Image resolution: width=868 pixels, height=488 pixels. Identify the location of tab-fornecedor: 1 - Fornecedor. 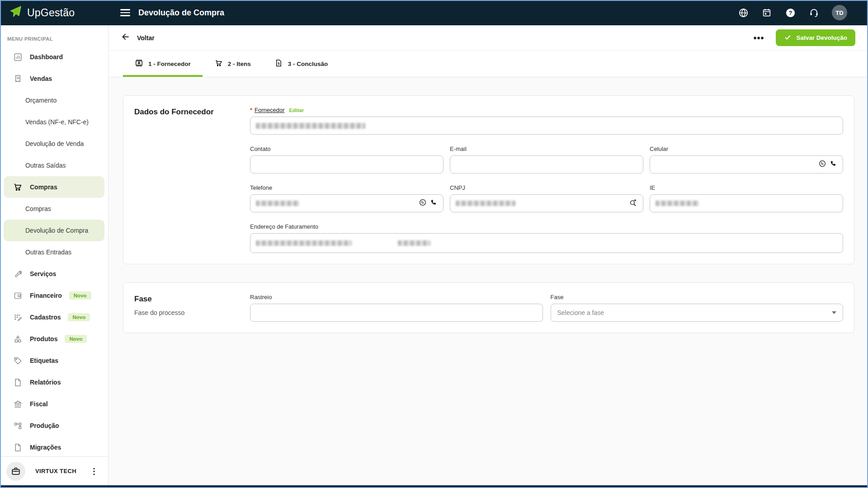
(163, 64).